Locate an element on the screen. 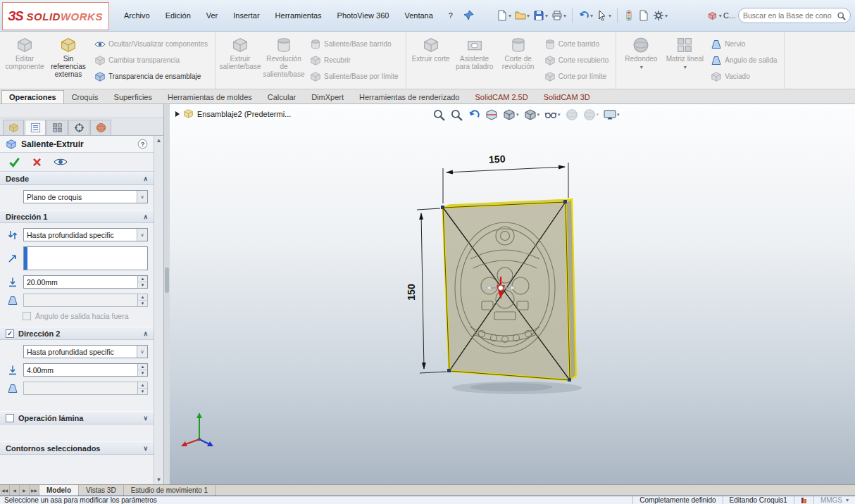  new-document-button: ▾ is located at coordinates (504, 15).